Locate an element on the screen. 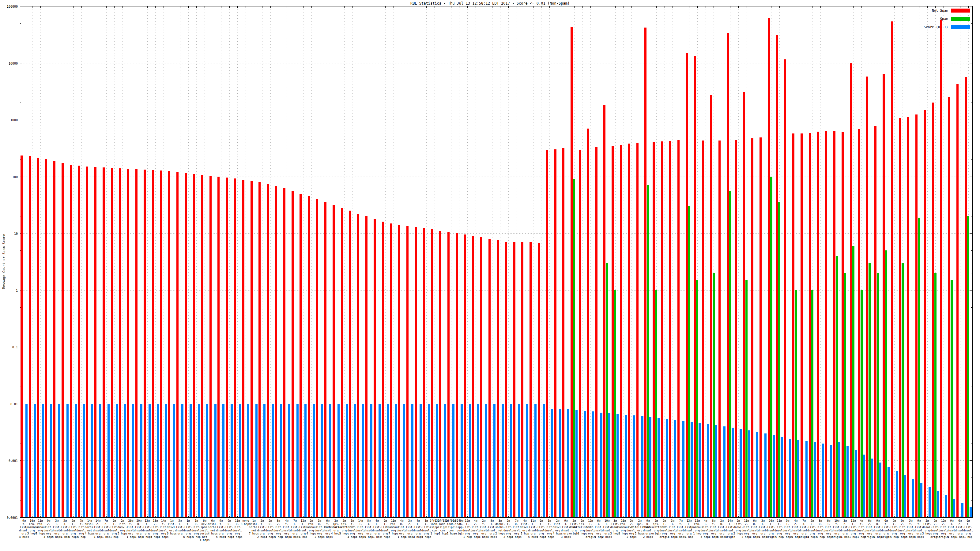 The width and height of the screenshot is (980, 551). x-axis-tick-label: sorbs. is located at coordinates (500, 527).